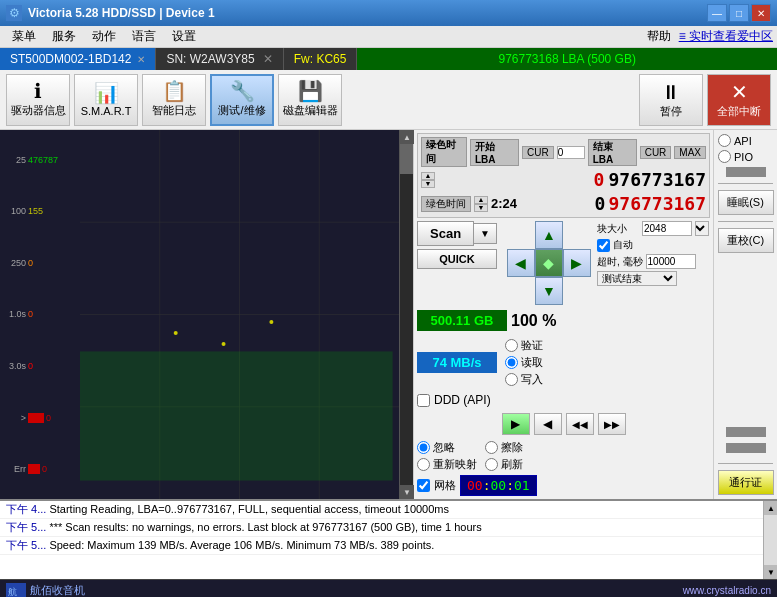 The image size is (777, 597). I want to click on menu-item-language: 语言, so click(144, 36).